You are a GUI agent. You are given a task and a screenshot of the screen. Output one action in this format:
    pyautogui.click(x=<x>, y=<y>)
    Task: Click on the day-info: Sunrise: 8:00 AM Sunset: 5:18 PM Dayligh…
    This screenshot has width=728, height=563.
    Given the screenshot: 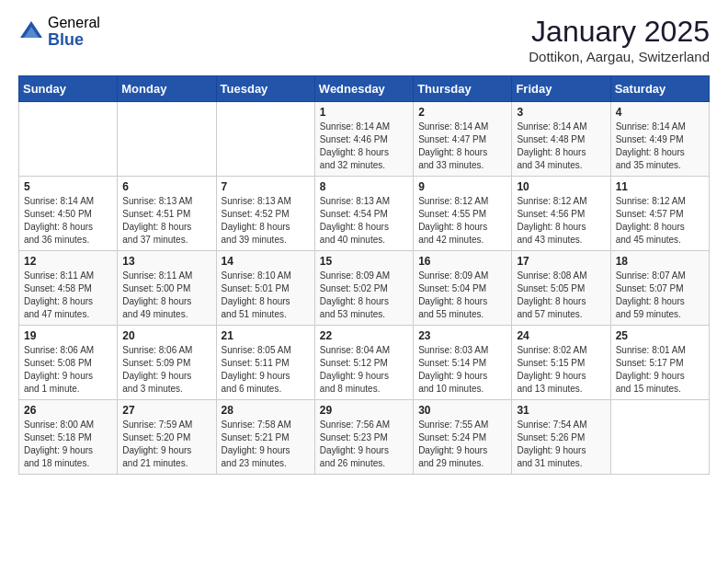 What is the action you would take?
    pyautogui.click(x=68, y=444)
    